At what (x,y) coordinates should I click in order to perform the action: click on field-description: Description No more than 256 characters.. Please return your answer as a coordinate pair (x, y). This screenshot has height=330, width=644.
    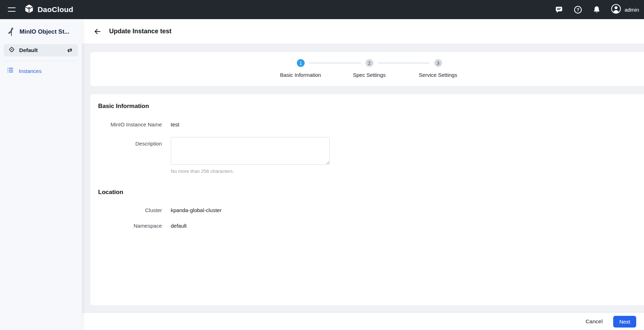
    Looking at the image, I should click on (371, 155).